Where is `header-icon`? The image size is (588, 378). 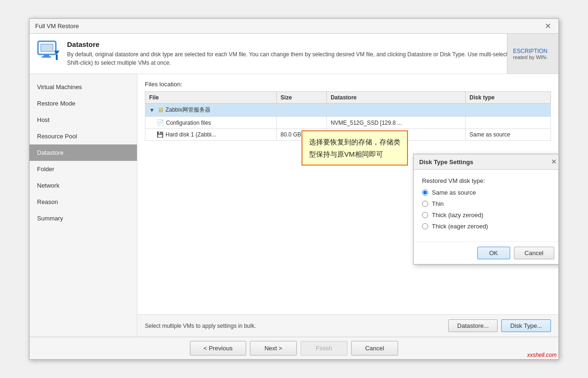 header-icon is located at coordinates (49, 52).